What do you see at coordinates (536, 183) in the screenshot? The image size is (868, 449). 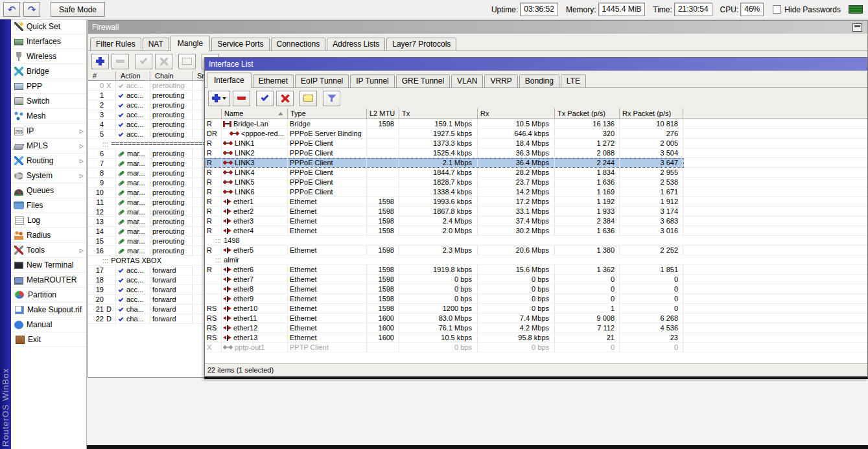 I see `interface-row-link5: RLINK5PPPoE Client1828.7 kbps23.7 Mbps1 …` at bounding box center [536, 183].